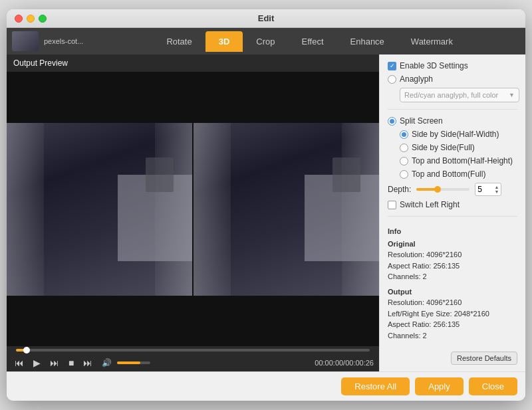  Describe the element at coordinates (452, 260) in the screenshot. I see `info-original-group: Original Resolution: 4096*2160 Aspect Ra…` at that location.